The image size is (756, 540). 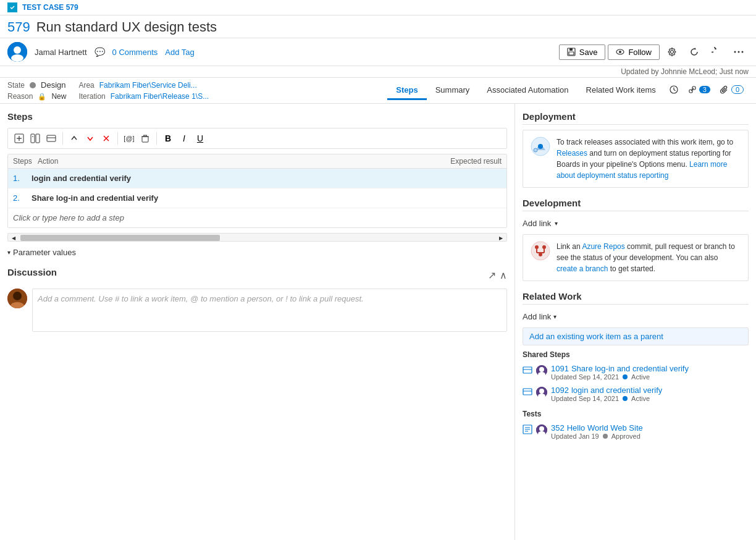 I want to click on insert-step-button, so click(x=19, y=138).